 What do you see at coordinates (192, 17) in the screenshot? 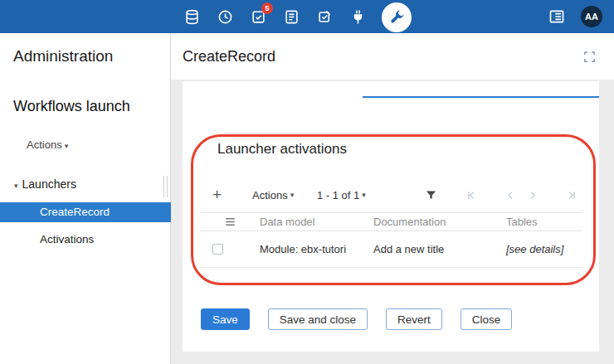
I see `database-icon` at bounding box center [192, 17].